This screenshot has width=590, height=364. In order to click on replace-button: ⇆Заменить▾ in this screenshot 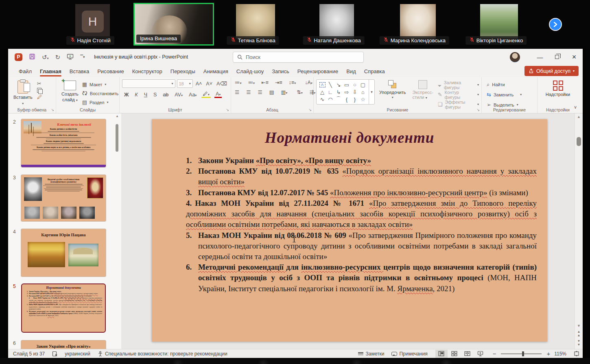, I will do `click(511, 94)`.